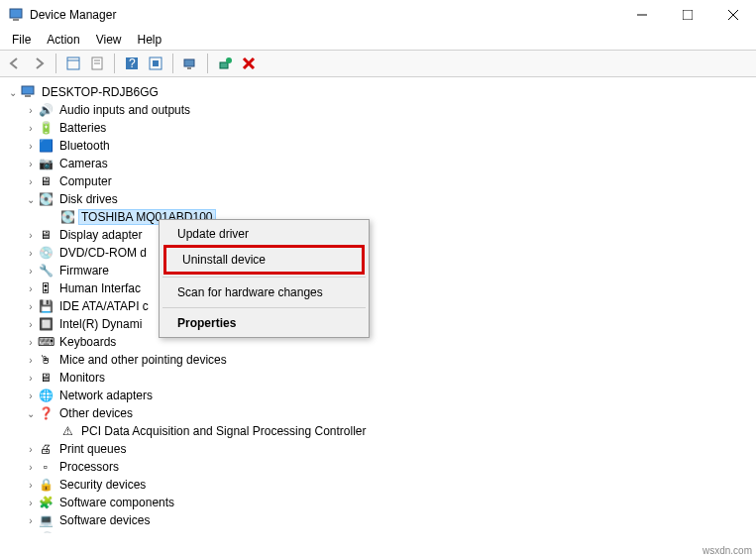 This screenshot has height=558, width=756. Describe the element at coordinates (87, 342) in the screenshot. I see `tree-label: Keyboards` at that location.